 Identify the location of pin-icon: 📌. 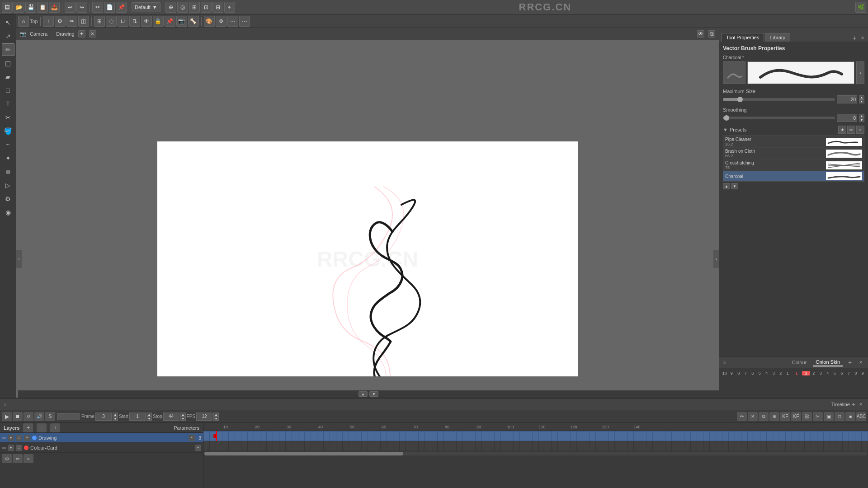
(170, 21).